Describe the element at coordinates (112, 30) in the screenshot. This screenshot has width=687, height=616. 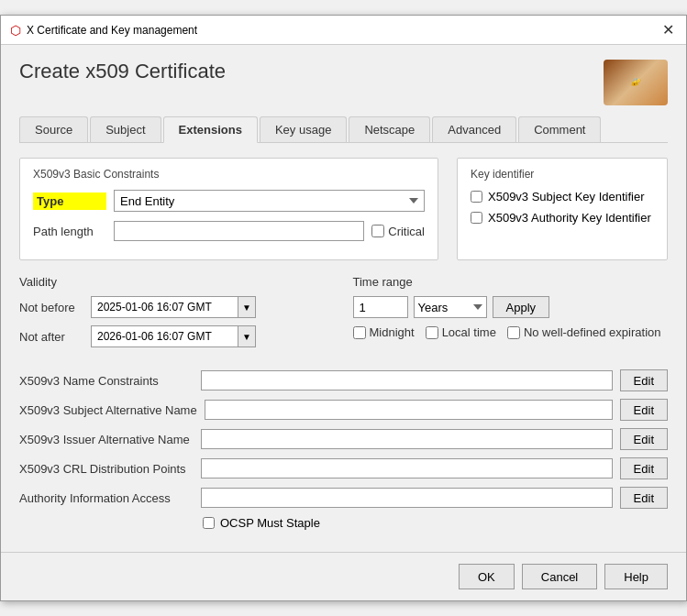
I see `window-title: X Certificate and Key management` at that location.